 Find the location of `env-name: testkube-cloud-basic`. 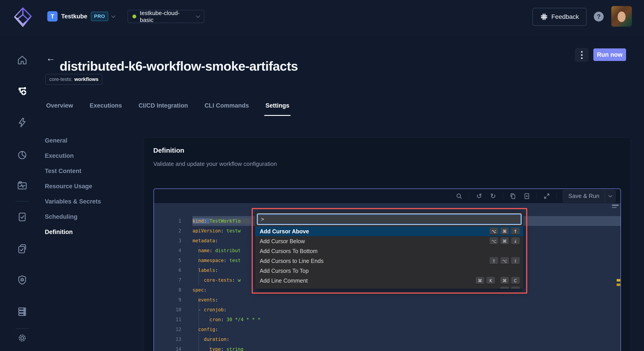

env-name: testkube-cloud-basic is located at coordinates (166, 16).